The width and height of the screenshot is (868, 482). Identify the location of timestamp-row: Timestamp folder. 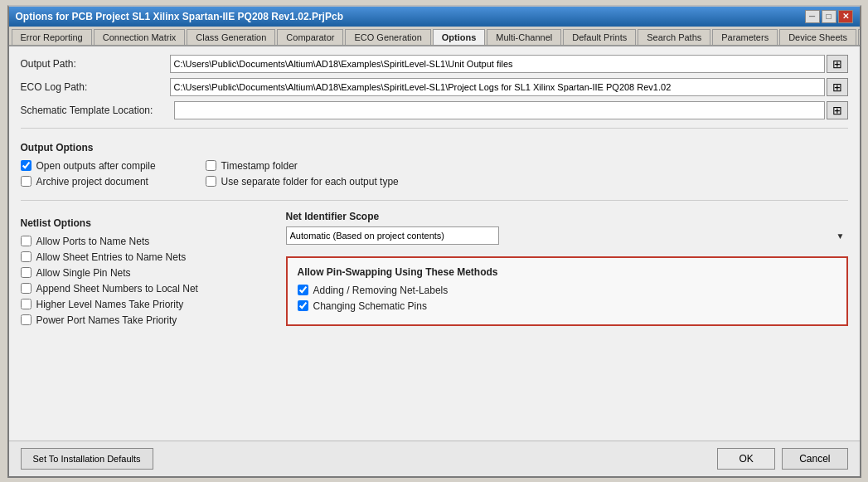
(302, 166).